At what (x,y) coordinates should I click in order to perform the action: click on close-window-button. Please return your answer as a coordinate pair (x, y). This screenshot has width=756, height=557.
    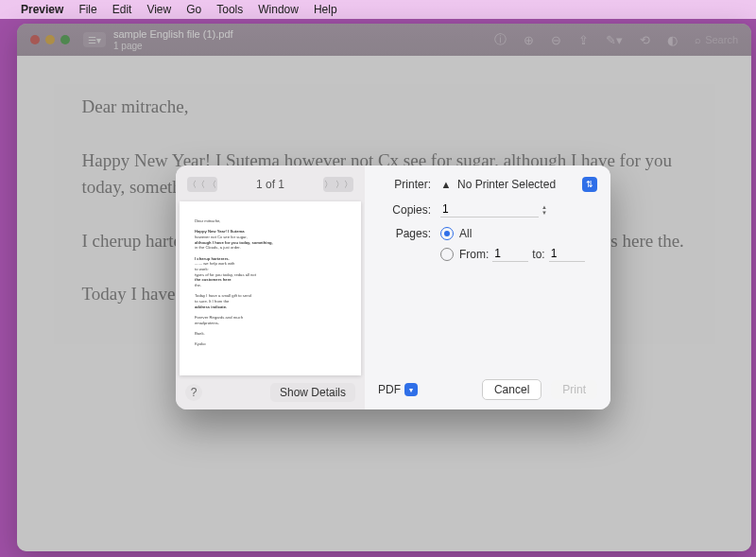
    Looking at the image, I should click on (35, 40).